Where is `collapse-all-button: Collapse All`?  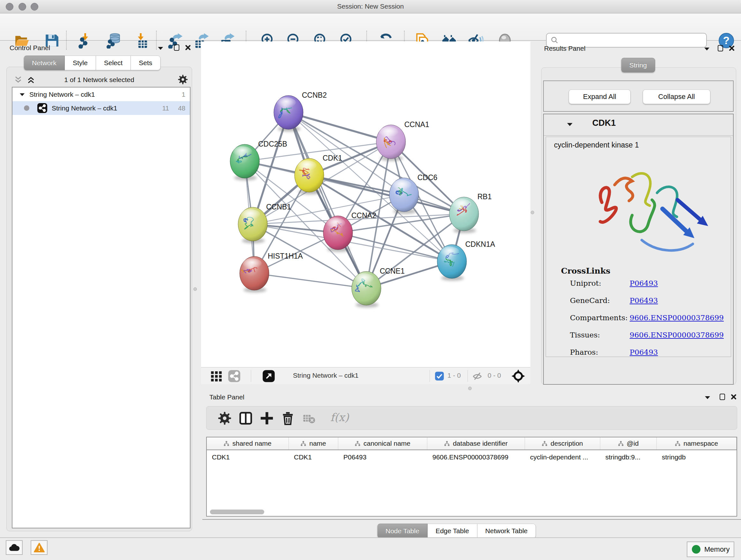
collapse-all-button: Collapse All is located at coordinates (677, 97).